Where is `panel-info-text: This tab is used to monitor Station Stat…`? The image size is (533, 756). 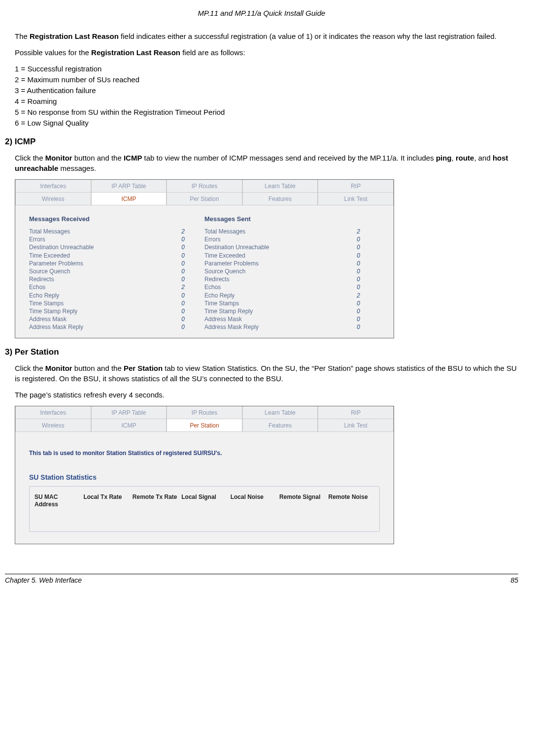 panel-info-text: This tab is used to monitor Station Stat… is located at coordinates (204, 453).